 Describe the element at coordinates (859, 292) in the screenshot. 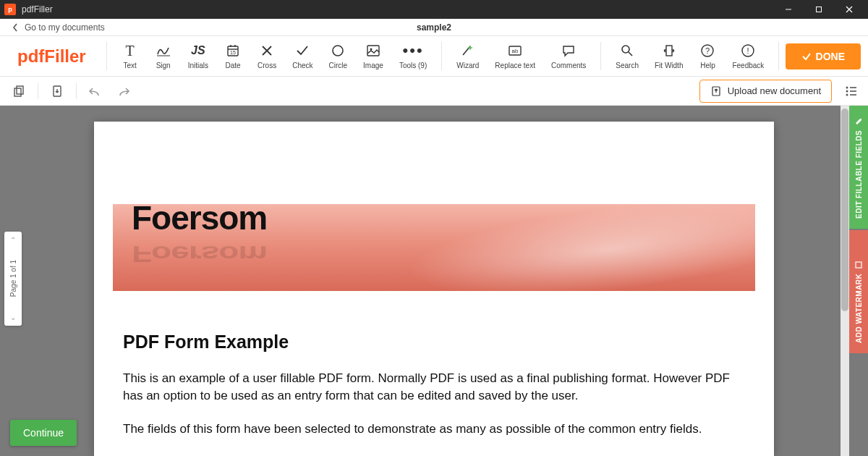

I see `add-watermark-tab: ADD WATERMARK` at that location.